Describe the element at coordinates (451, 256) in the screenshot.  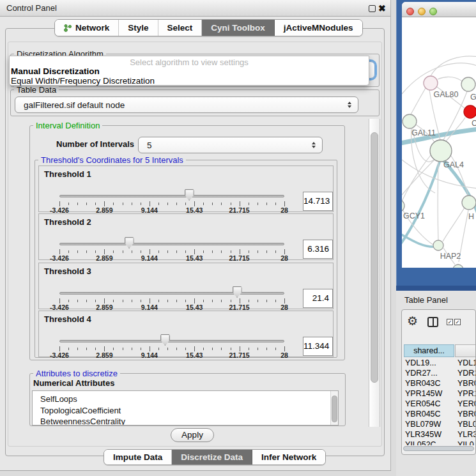
I see `network-node-label: HAP2` at that location.